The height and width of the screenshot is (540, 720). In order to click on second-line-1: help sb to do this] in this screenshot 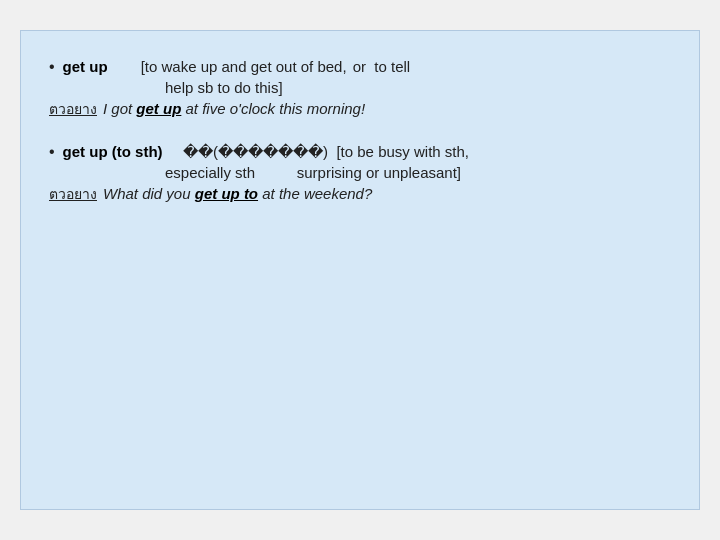, I will do `click(368, 88)`.